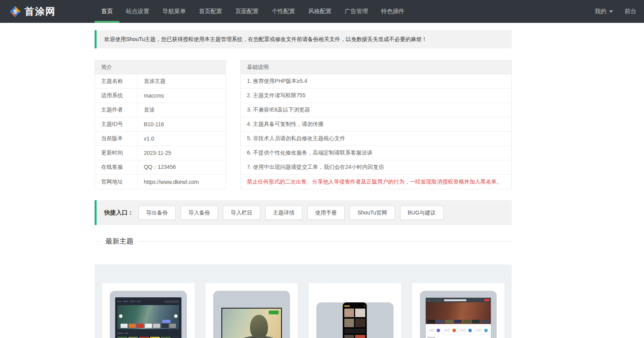 This screenshot has width=644, height=338. I want to click on table-row: 在线客服 QQ：123456, so click(161, 167).